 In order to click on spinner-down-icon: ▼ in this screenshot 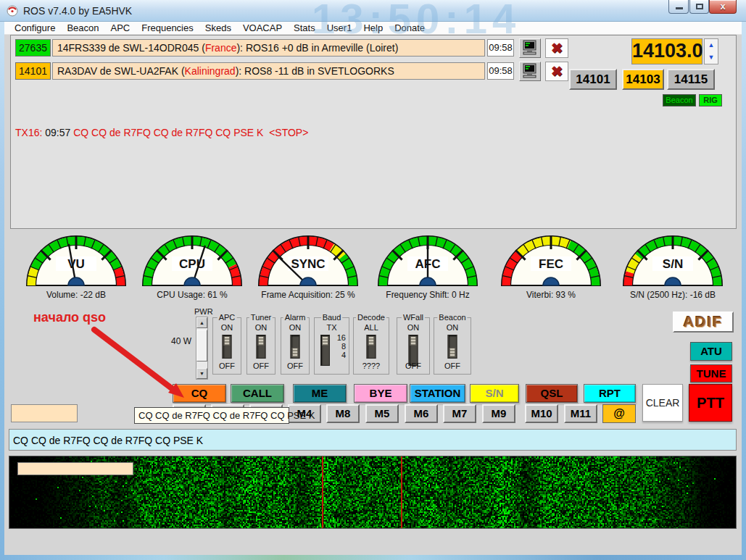, I will do `click(711, 58)`.